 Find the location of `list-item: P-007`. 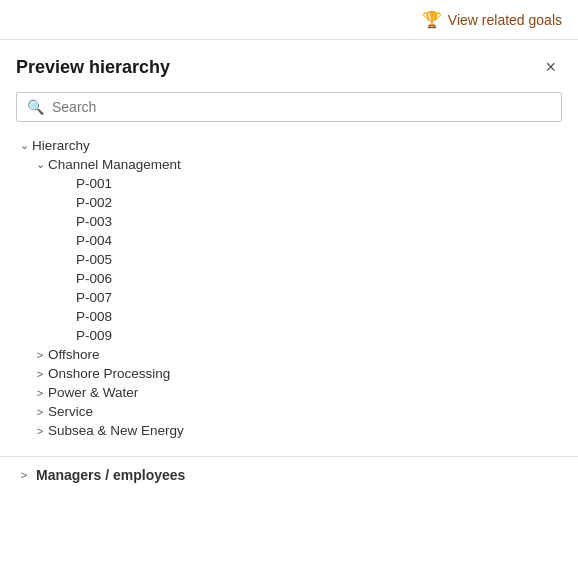

list-item: P-007 is located at coordinates (289, 298).